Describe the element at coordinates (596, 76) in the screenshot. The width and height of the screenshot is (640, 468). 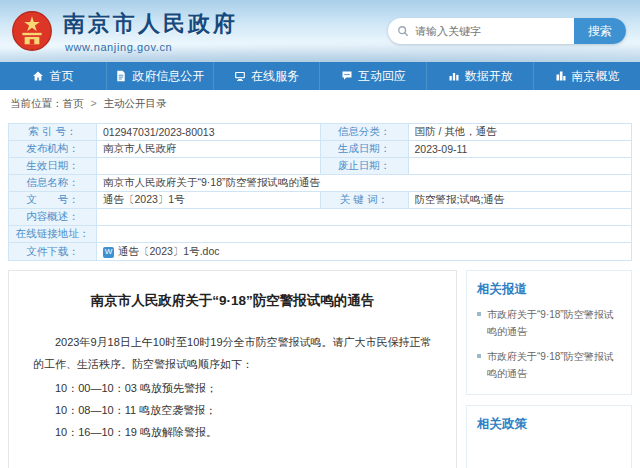
I see `nav-item-label: 南京概览` at that location.